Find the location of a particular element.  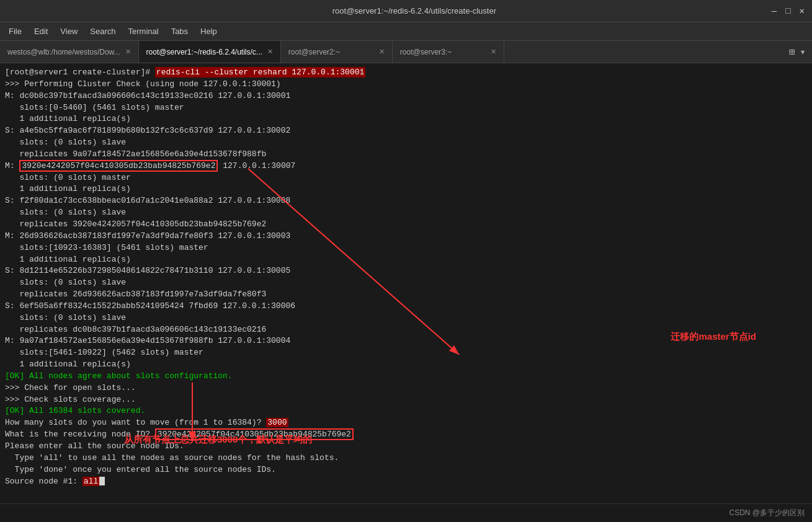

tab-server3: root@server3:~ ✕ is located at coordinates (448, 52).